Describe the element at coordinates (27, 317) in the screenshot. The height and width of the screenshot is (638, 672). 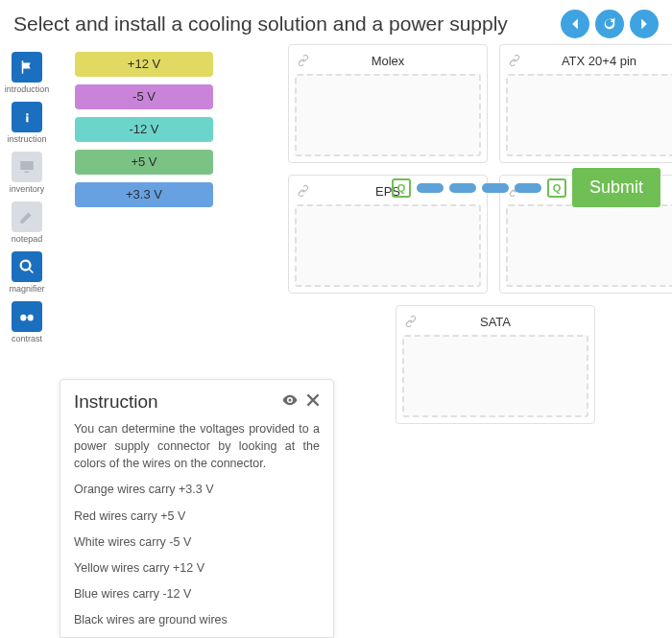
I see `glasses-icon` at that location.